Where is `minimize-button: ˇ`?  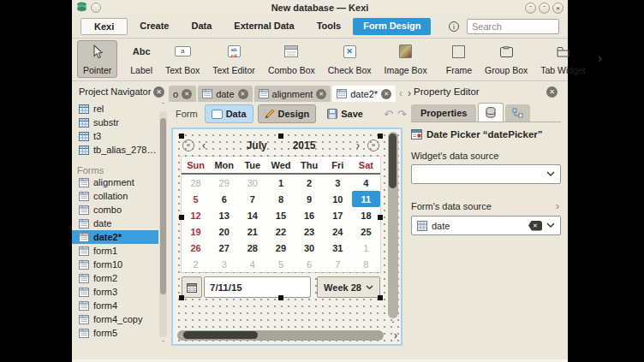 minimize-button: ˇ is located at coordinates (531, 9).